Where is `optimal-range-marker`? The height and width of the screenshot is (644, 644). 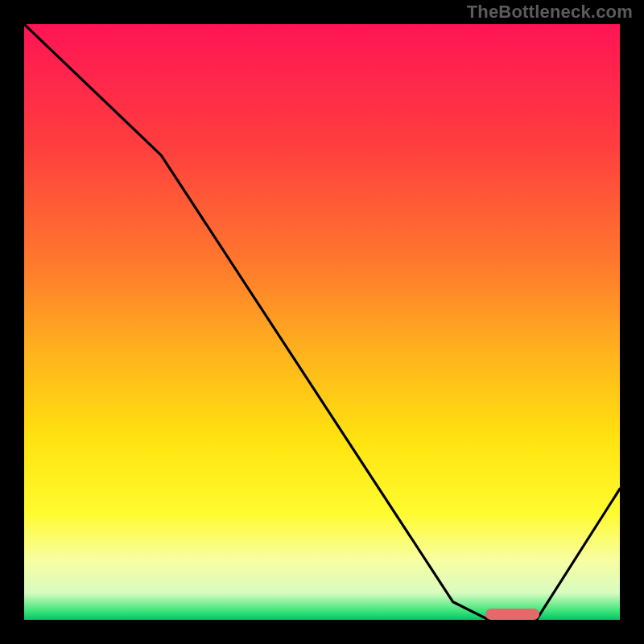 optimal-range-marker is located at coordinates (512, 614).